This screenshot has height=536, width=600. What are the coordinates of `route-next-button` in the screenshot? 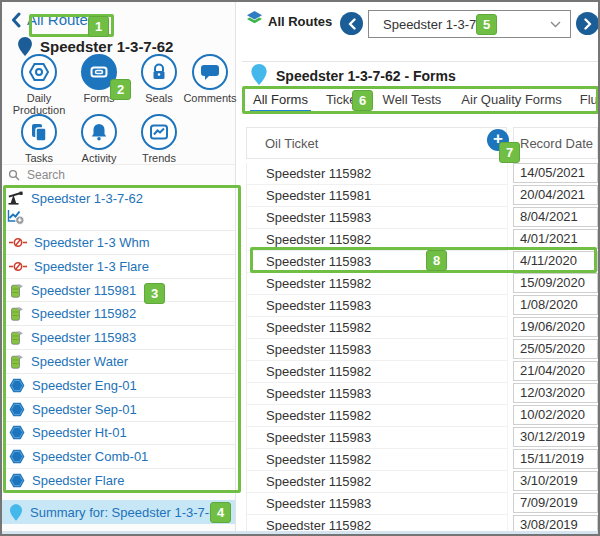 It's located at (588, 24).